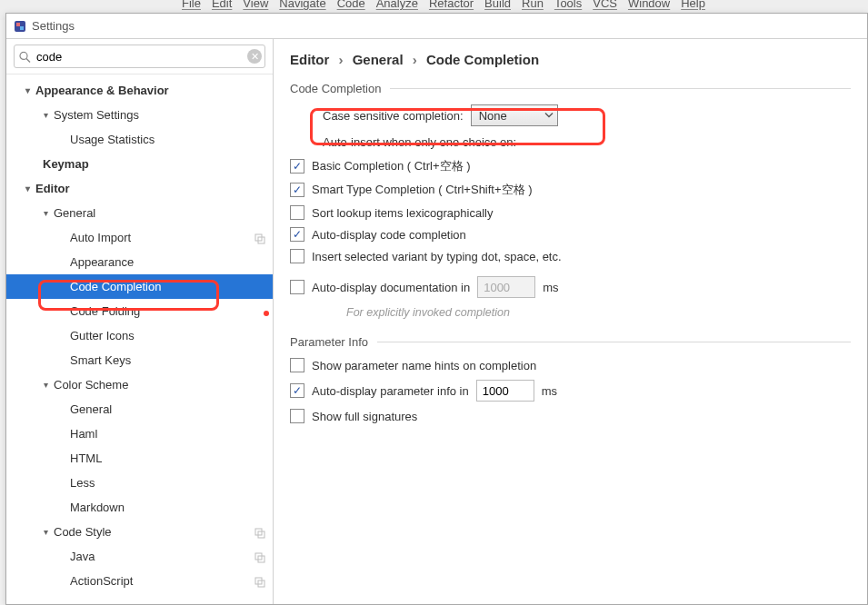 The width and height of the screenshot is (868, 605). I want to click on show-param-hints-label: Show parameter name hints on completion, so click(424, 365).